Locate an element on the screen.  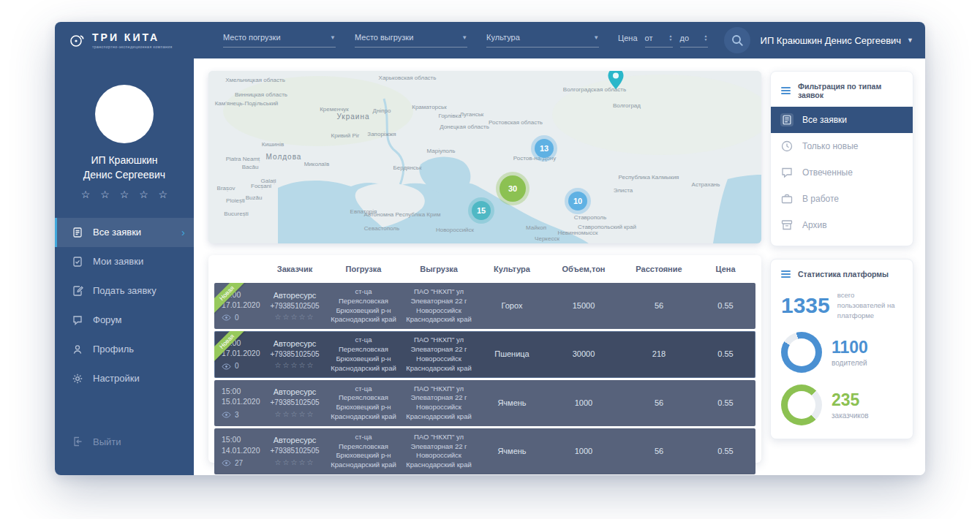
customers-caption: заказчиков is located at coordinates (850, 415).